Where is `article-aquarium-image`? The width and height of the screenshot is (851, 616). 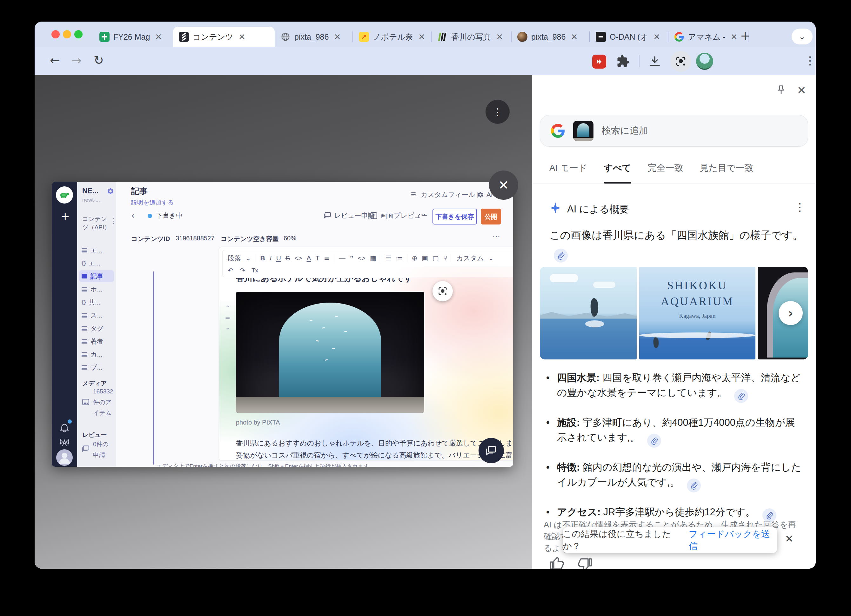
article-aquarium-image is located at coordinates (330, 352).